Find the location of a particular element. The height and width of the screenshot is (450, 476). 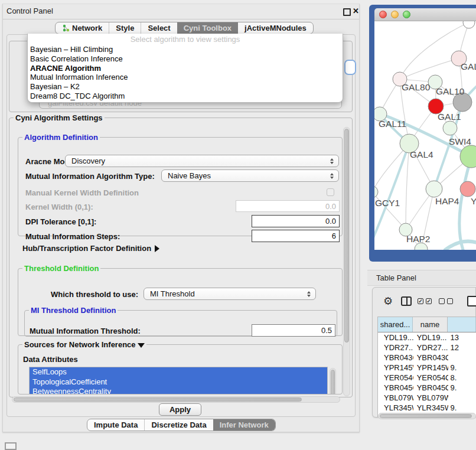

node-label: SWI4 is located at coordinates (460, 142).